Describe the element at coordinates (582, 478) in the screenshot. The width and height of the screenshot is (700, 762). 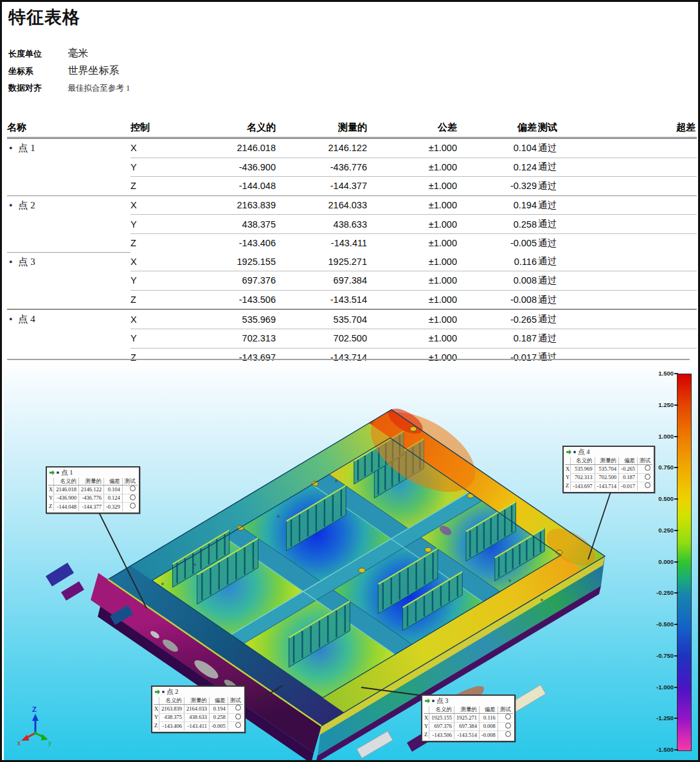
I see `nominal-value: 702.313` at that location.